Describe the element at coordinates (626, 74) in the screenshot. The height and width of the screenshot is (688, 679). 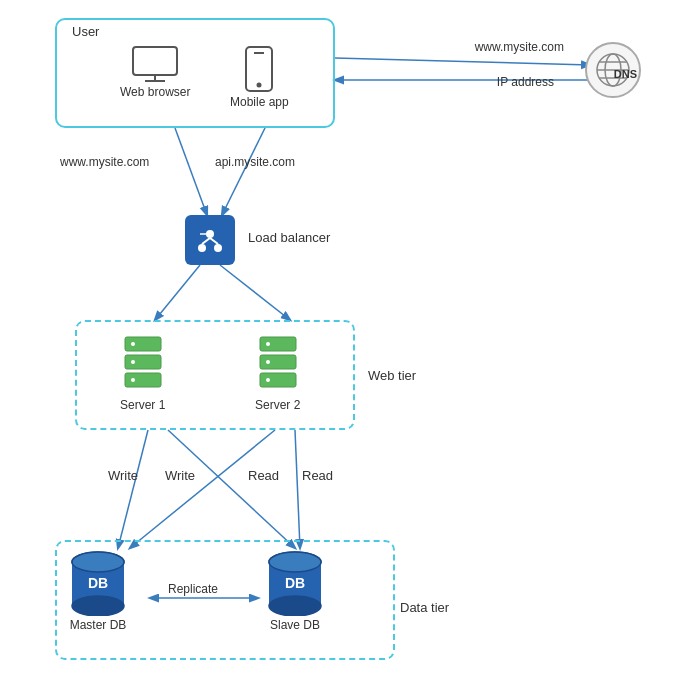
I see `dns-label: DNS` at that location.